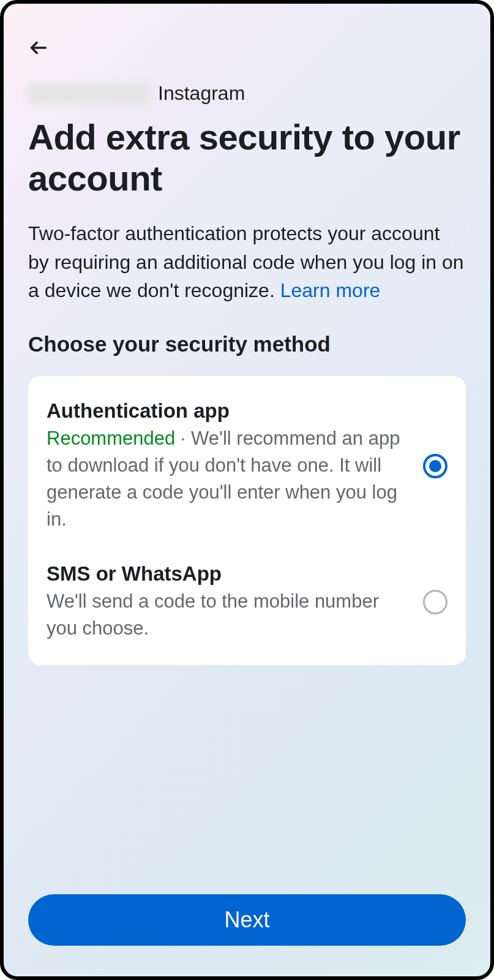  What do you see at coordinates (247, 158) in the screenshot?
I see `page-title: Add extra security to your account` at bounding box center [247, 158].